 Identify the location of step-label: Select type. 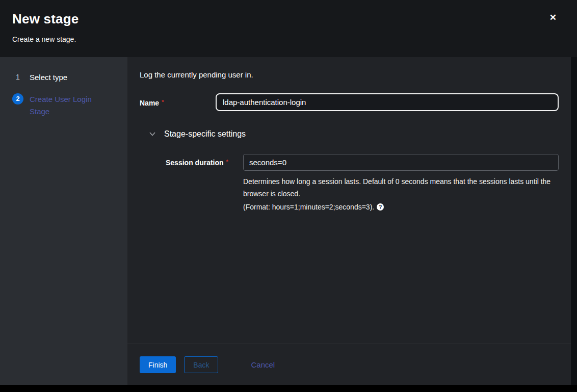
(48, 77).